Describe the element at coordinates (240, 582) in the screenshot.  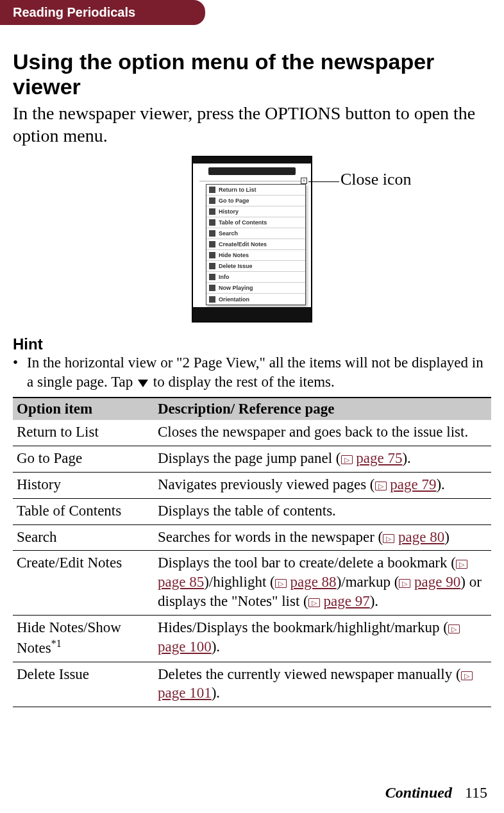
I see `txt: )/highlight (` at that location.